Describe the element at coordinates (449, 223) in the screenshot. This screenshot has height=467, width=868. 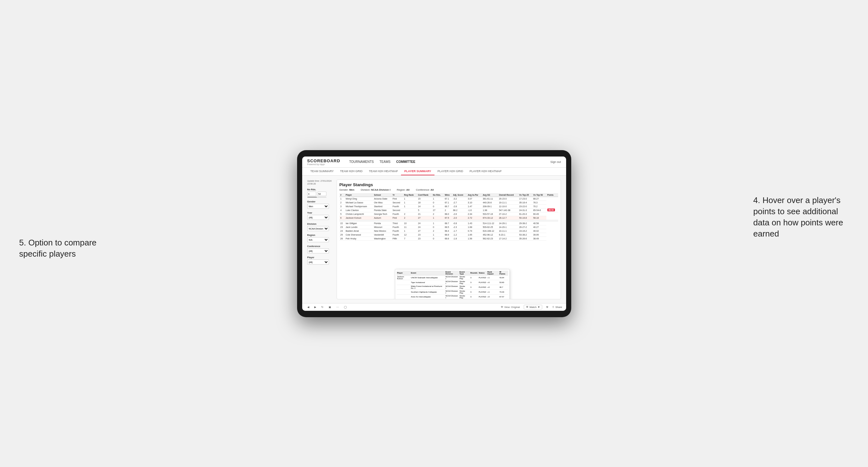
I see `table-row: 22Ian GilliganFloridaThird1024168.7-0.81…` at that location.